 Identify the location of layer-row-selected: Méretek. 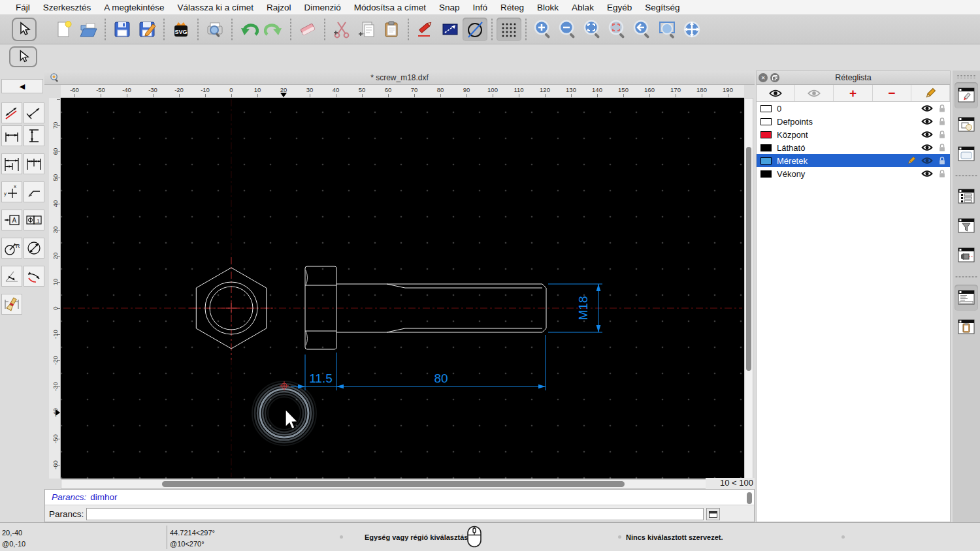
(853, 161).